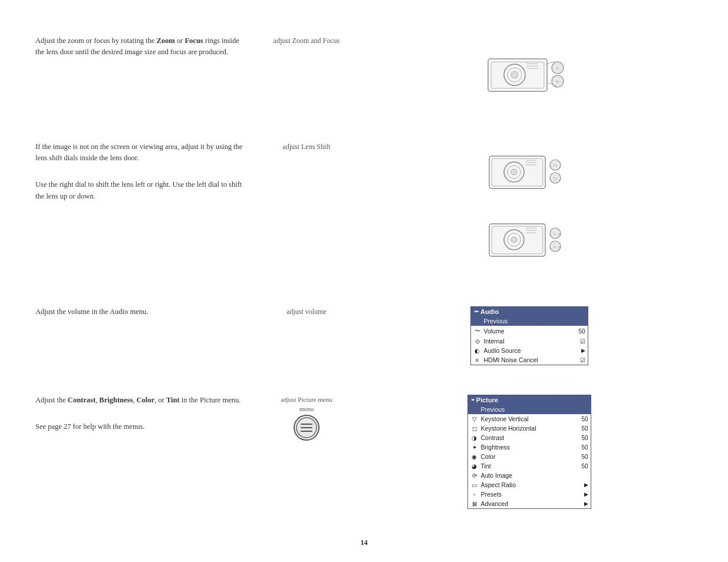 The height and width of the screenshot is (562, 728). Describe the element at coordinates (307, 311) in the screenshot. I see `volume-label: adjust volume` at that location.